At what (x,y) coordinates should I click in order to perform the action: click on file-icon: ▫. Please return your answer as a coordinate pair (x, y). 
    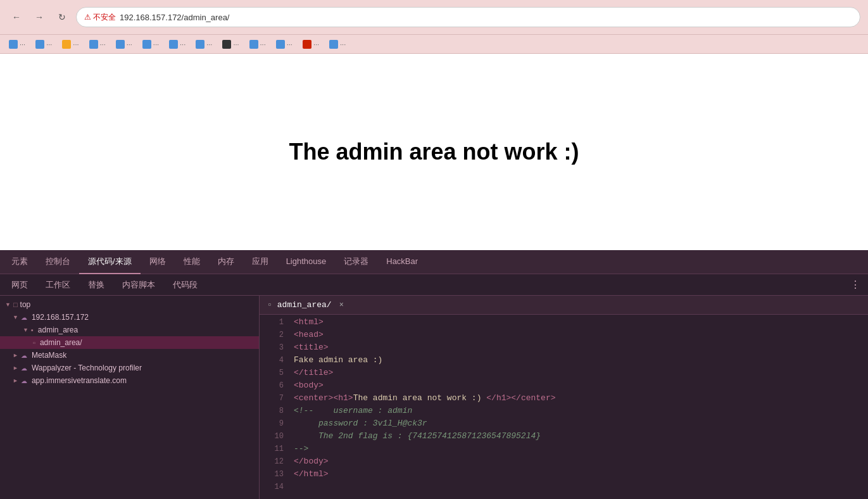
    Looking at the image, I should click on (34, 343).